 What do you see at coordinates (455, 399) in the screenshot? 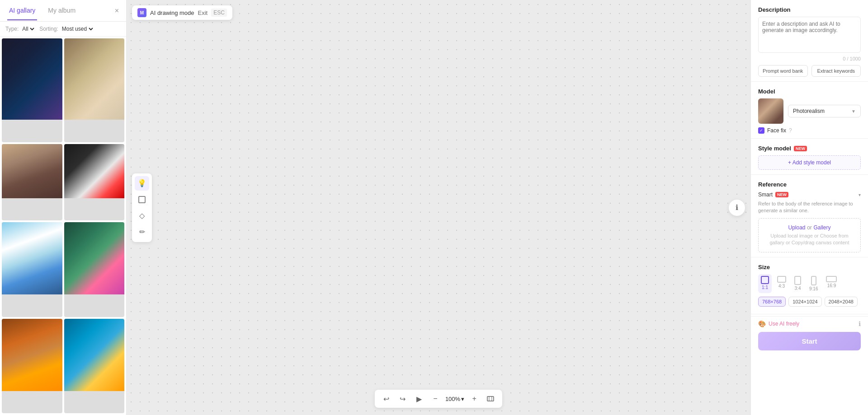
I see `zoom-level: 100% ▾` at bounding box center [455, 399].